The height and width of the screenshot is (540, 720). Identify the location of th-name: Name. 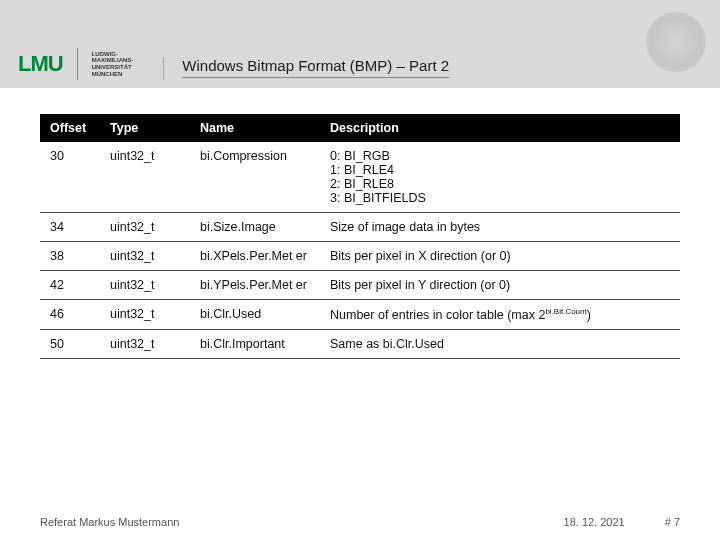
(255, 128).